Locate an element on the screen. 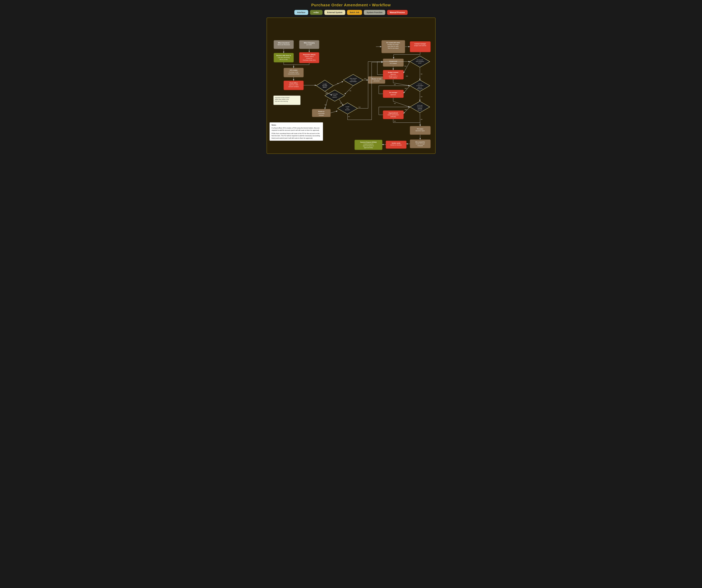 The image size is (702, 588). legend-interface: Interface is located at coordinates (301, 13).